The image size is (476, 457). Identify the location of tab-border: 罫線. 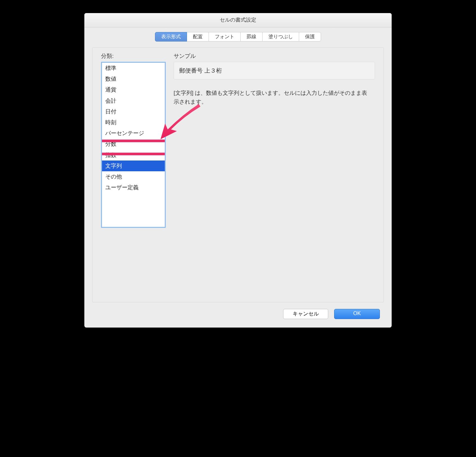
(251, 37).